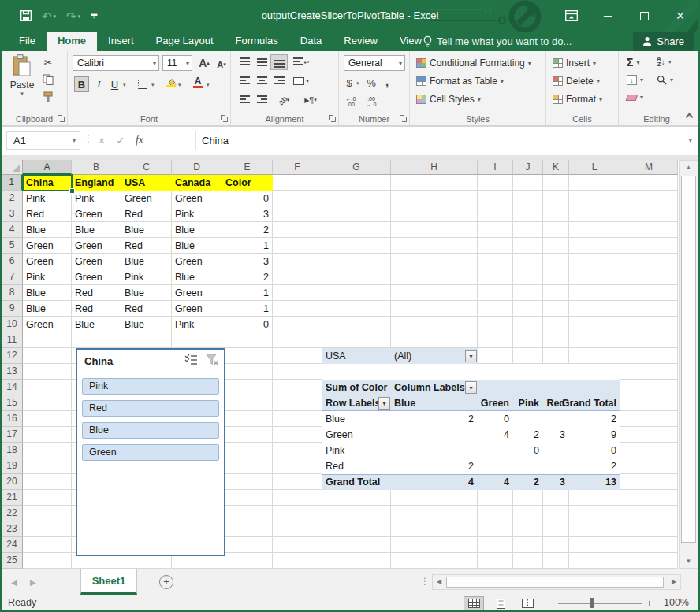 The width and height of the screenshot is (700, 612). Describe the element at coordinates (204, 63) in the screenshot. I see `grow-font-button: A▴` at that location.